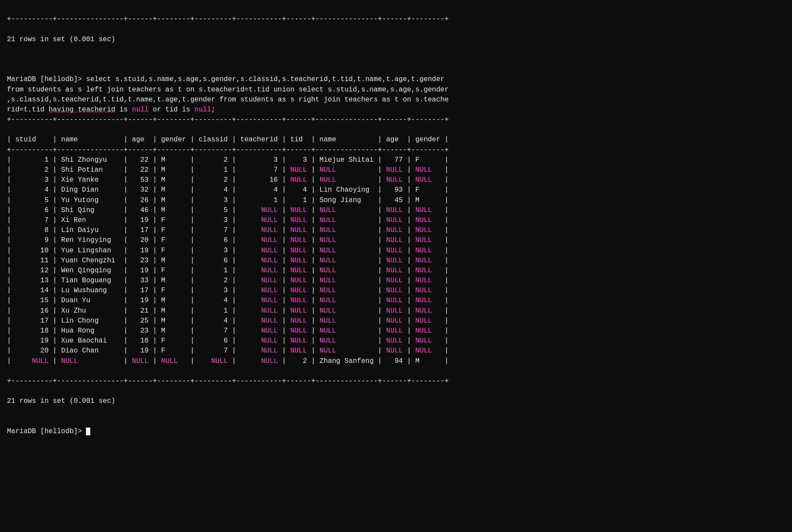  What do you see at coordinates (82, 110) in the screenshot?
I see `having-clause: having teacherid` at bounding box center [82, 110].